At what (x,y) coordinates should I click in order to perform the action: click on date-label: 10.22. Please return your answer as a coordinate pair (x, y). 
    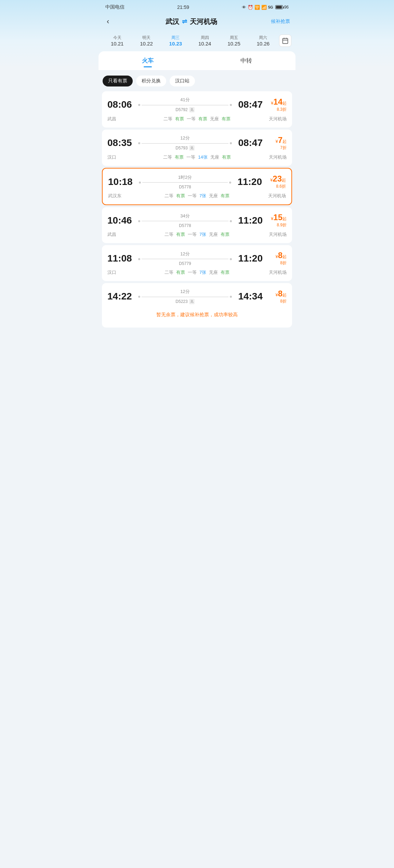
    Looking at the image, I should click on (146, 44).